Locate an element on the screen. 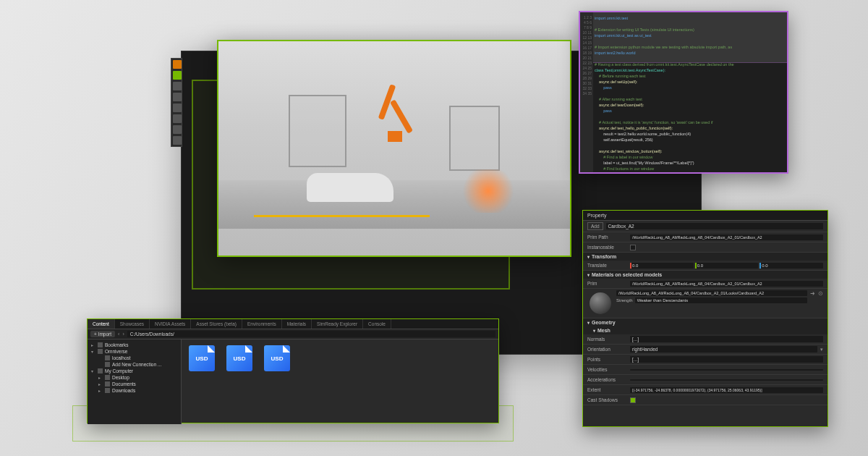  orientation-value: rightHanded is located at coordinates (723, 349).